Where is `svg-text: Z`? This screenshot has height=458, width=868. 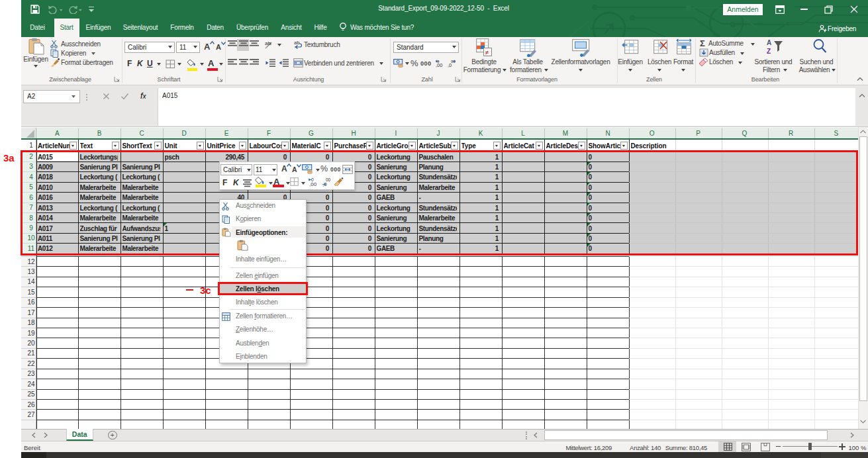 svg-text: Z is located at coordinates (769, 52).